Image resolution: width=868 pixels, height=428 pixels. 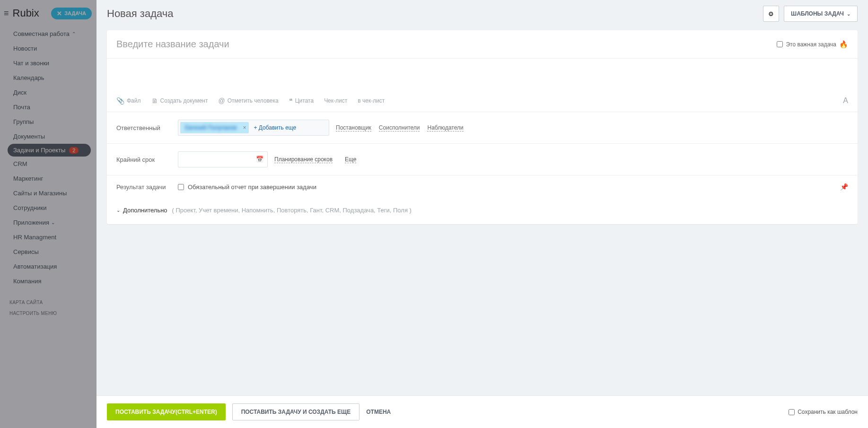 What do you see at coordinates (844, 187) in the screenshot?
I see `pin-icon: 📌` at bounding box center [844, 187].